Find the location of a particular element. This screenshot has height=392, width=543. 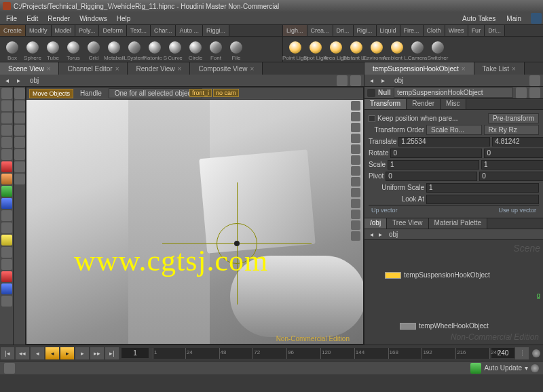

nw-tab-material: Material Palette is located at coordinates (458, 224).